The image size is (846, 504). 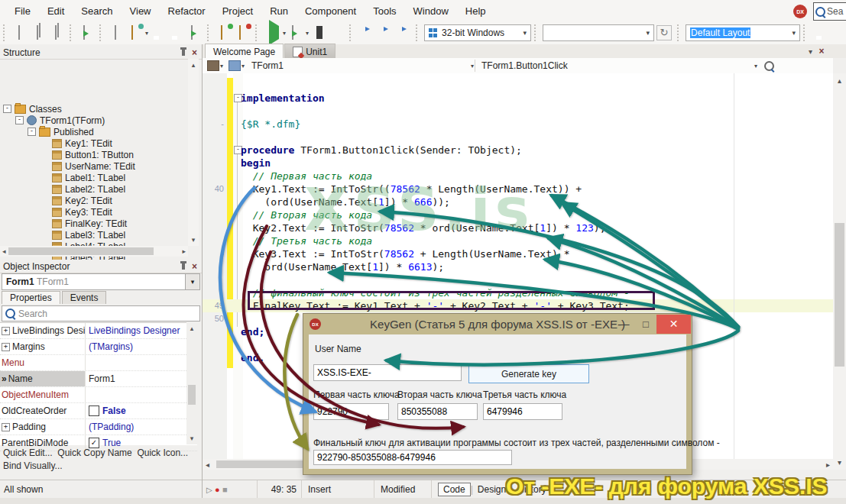 What do you see at coordinates (821, 51) in the screenshot?
I see `close-tab-icon: ×` at bounding box center [821, 51].